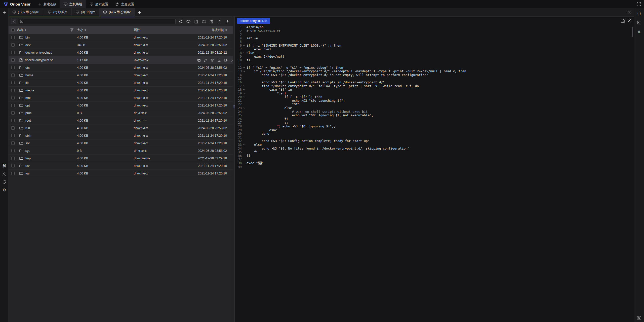 The height and width of the screenshot is (322, 644). I want to click on editor-filename-chip: docker-entrypoint.sh, so click(254, 21).